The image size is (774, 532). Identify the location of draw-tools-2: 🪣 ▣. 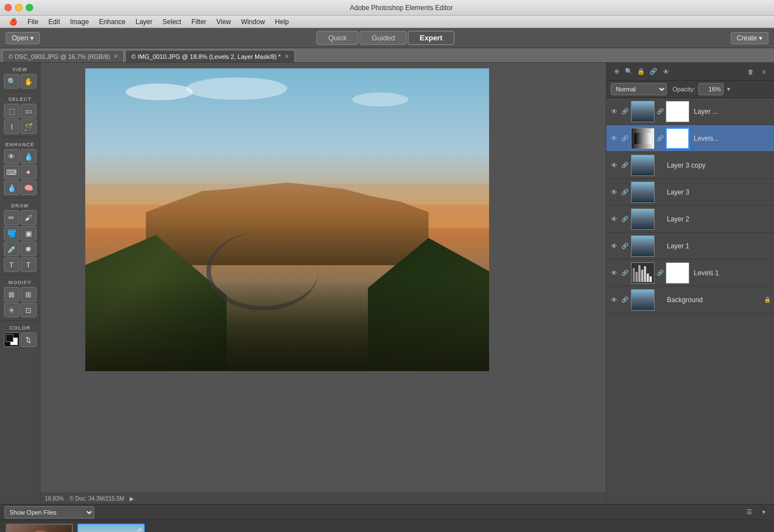
(20, 233).